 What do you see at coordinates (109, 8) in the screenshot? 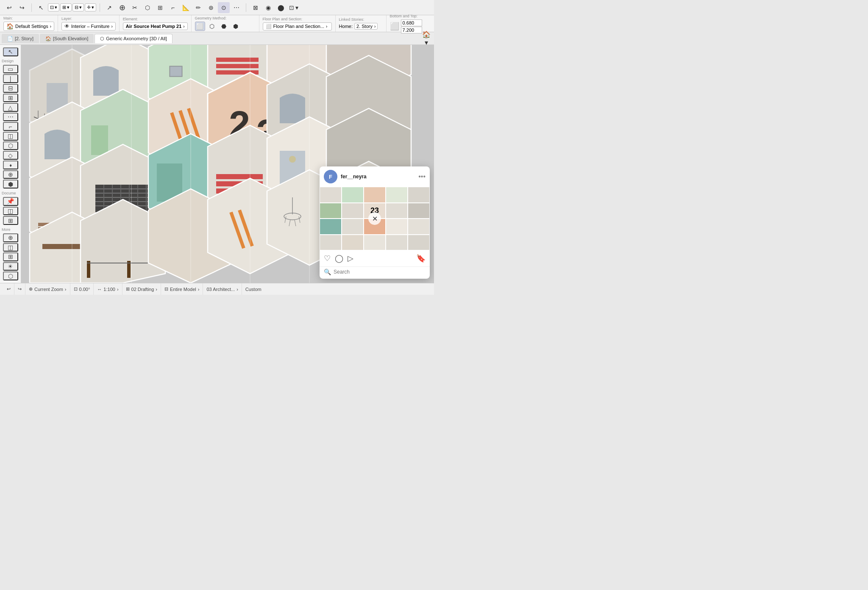
I see `select-btn: ↗` at bounding box center [109, 8].